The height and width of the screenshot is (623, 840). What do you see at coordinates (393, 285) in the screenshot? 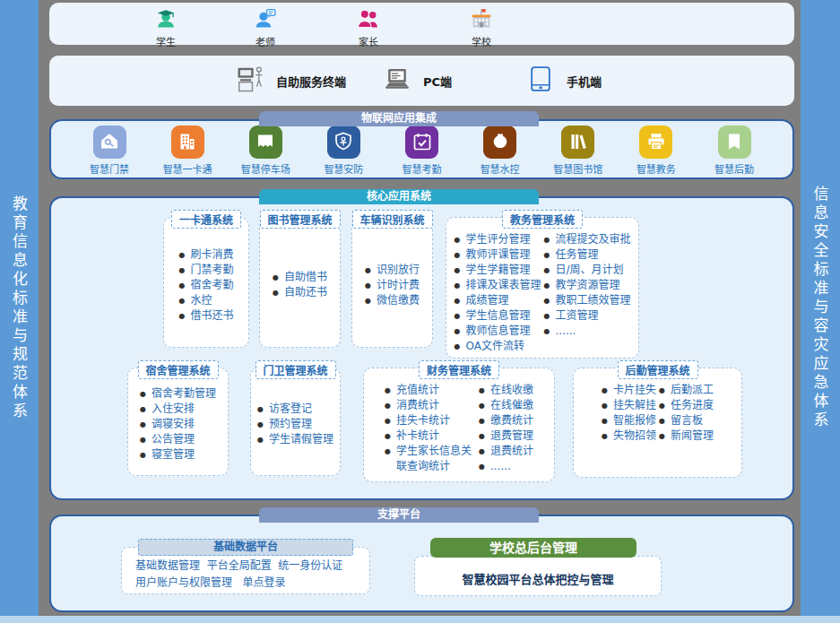
I see `feature-item: 计时计费` at bounding box center [393, 285].